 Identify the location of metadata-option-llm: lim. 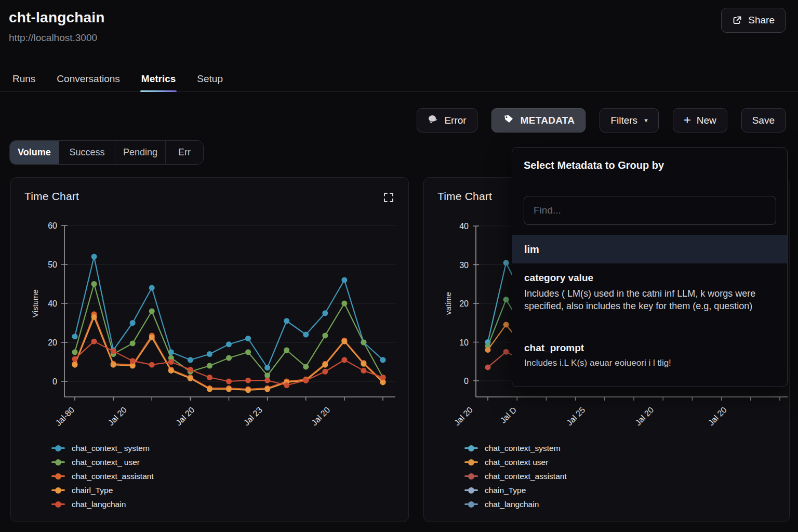
(649, 249).